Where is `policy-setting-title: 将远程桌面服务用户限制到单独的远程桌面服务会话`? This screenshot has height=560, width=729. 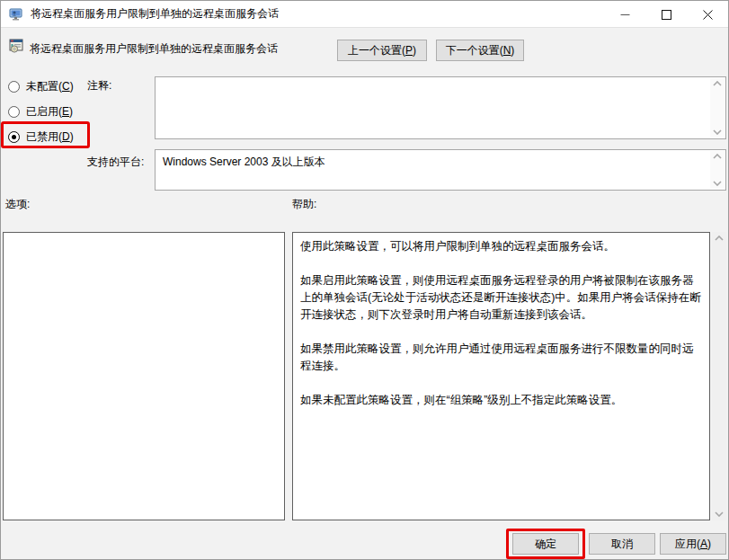
policy-setting-title: 将远程桌面服务用户限制到单独的远程桌面服务会话 is located at coordinates (154, 49).